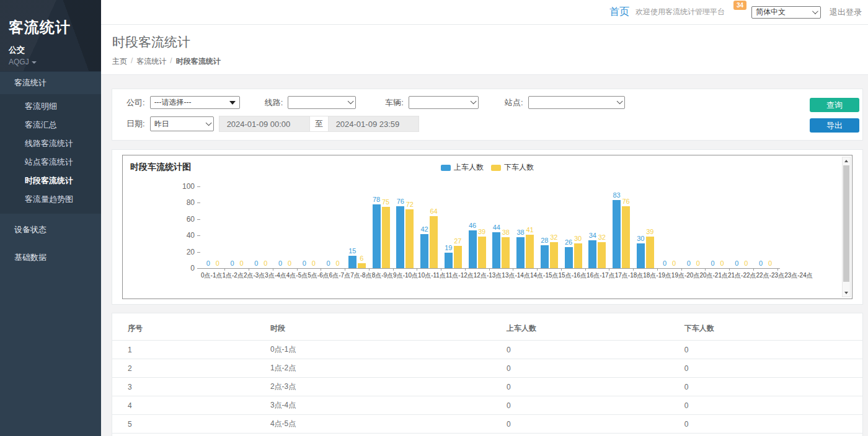  Describe the element at coordinates (373, 424) in the screenshot. I see `table-cell: 4点-5点` at that location.